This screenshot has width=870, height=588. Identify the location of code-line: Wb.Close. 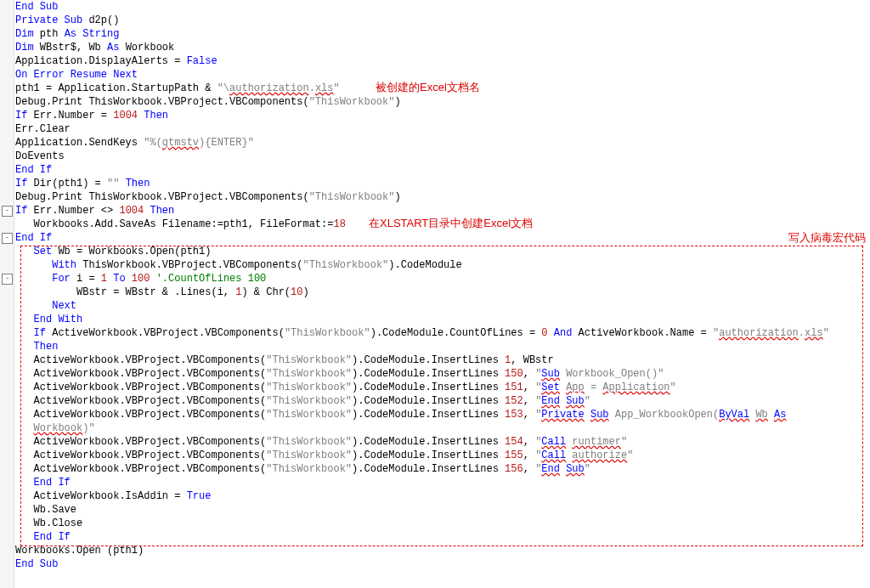
(443, 523).